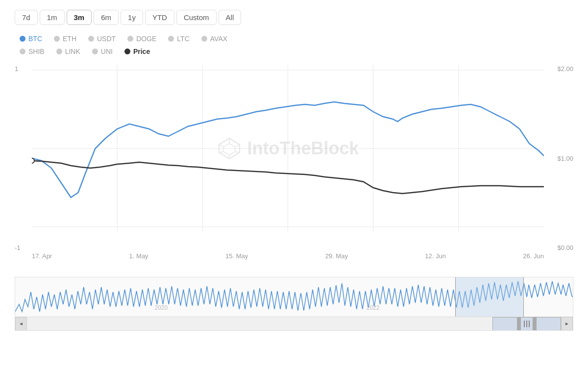  I want to click on btn-custom: Custom, so click(196, 18).